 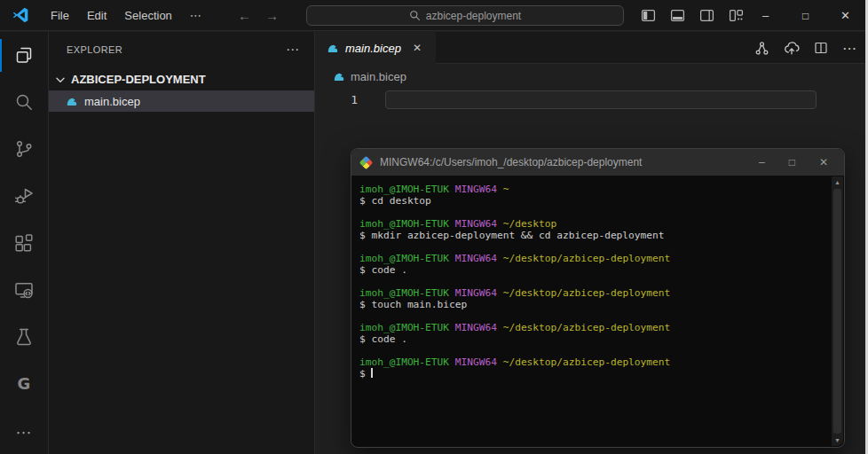 I want to click on scroll-up-icon: ▲, so click(x=838, y=183).